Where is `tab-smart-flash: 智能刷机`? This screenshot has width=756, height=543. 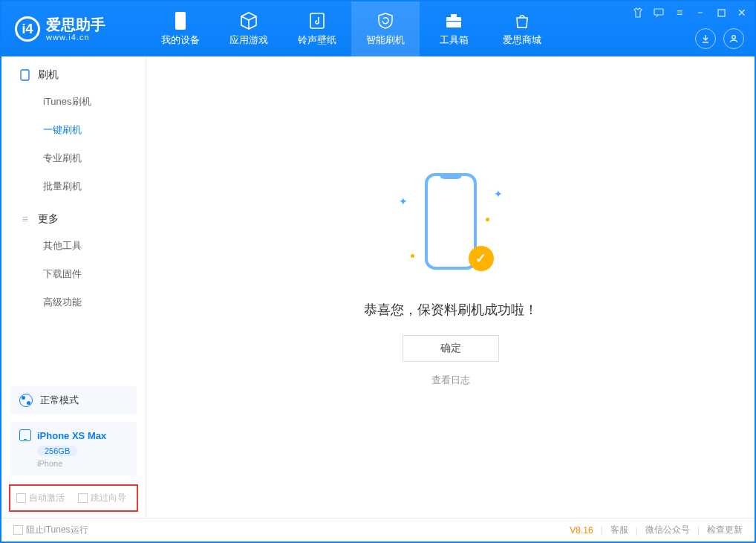
tab-smart-flash: 智能刷机 is located at coordinates (385, 29).